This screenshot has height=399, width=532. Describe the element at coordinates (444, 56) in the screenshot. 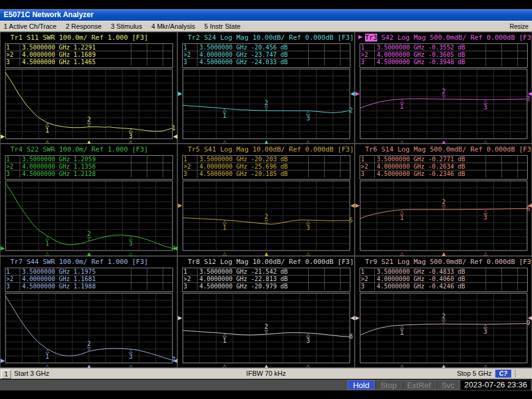

I see `marker-table: 13.5000000 GHz -0.3552 dB>24.0000000 GHz…` at that location.